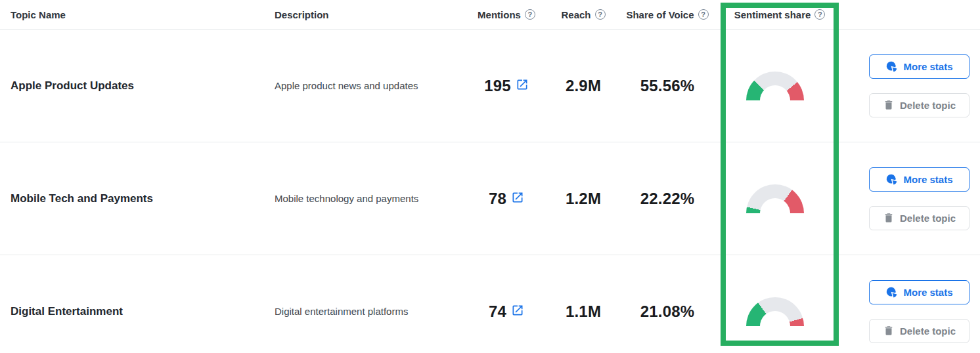  Describe the element at coordinates (135, 86) in the screenshot. I see `topic-name-cell: Apple Product Updates` at that location.